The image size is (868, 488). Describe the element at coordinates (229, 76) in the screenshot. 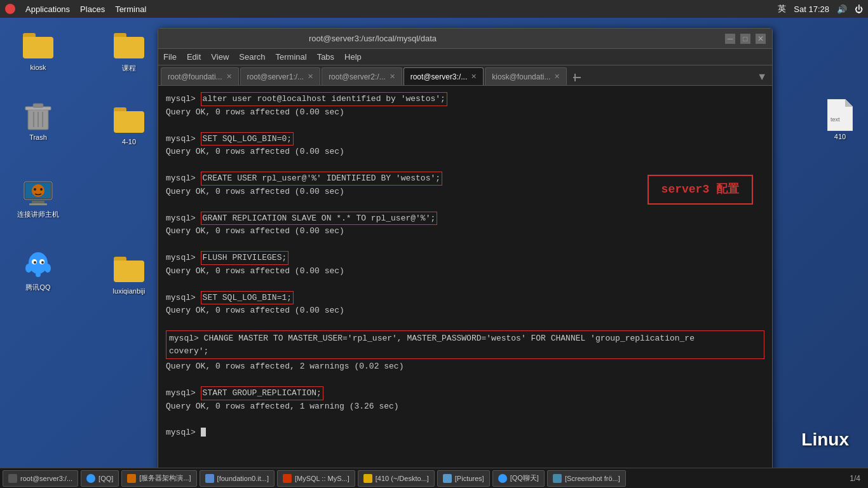

I see `tab-foundation-close: ✕` at that location.